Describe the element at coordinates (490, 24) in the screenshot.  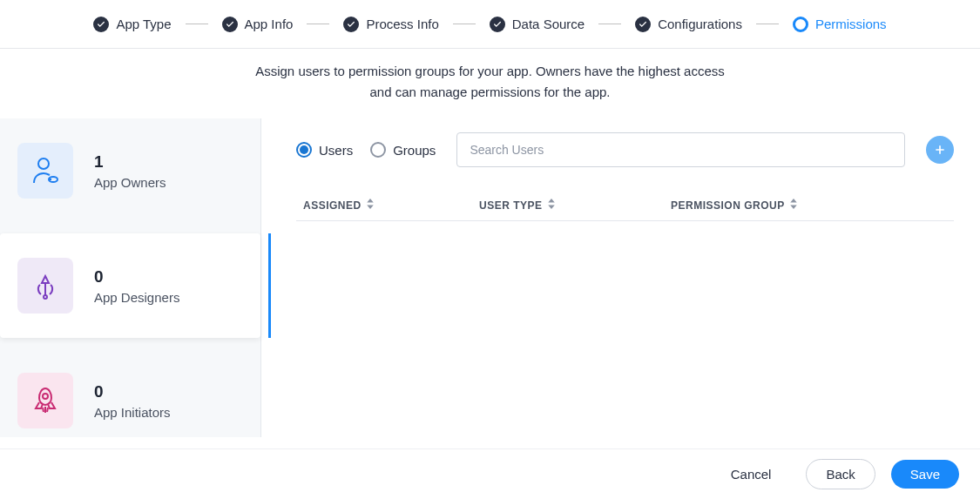
I see `stepper: App Type App Info Process Info Data Sour…` at that location.